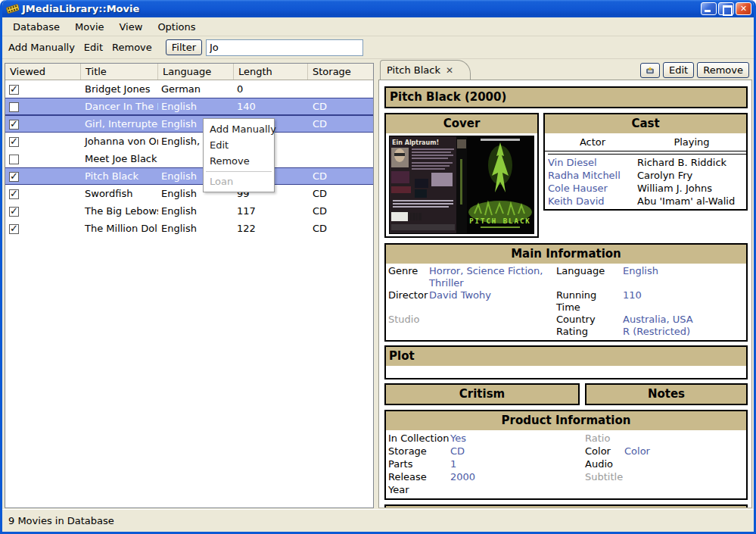  What do you see at coordinates (518, 464) in the screenshot?
I see `parts-value: 1` at bounding box center [518, 464].